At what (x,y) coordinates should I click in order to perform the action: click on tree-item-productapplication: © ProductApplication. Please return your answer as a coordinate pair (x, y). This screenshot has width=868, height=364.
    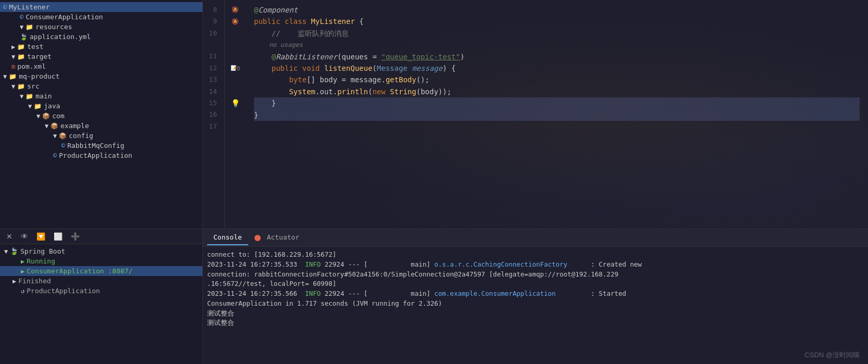
    Looking at the image, I should click on (101, 155).